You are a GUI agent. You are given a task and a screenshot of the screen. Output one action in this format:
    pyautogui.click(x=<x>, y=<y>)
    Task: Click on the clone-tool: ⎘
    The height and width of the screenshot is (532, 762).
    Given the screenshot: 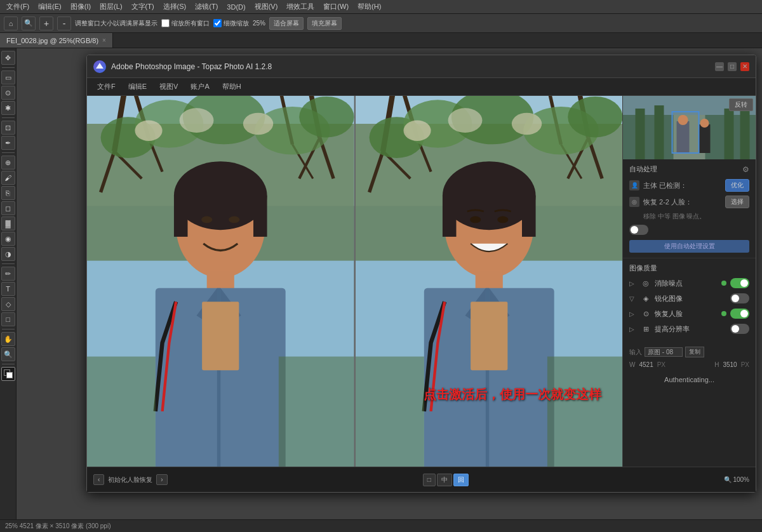 What is the action you would take?
    pyautogui.click(x=8, y=193)
    